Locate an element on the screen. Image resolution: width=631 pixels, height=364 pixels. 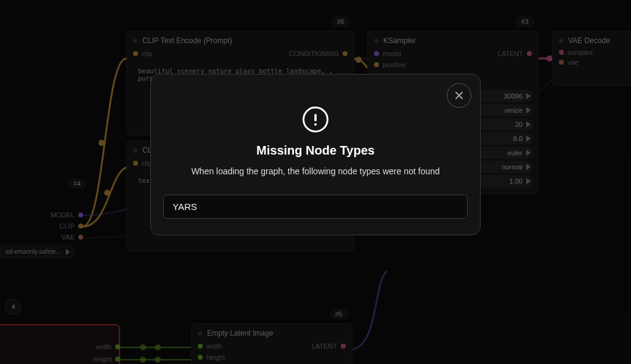
close-button is located at coordinates (459, 95).